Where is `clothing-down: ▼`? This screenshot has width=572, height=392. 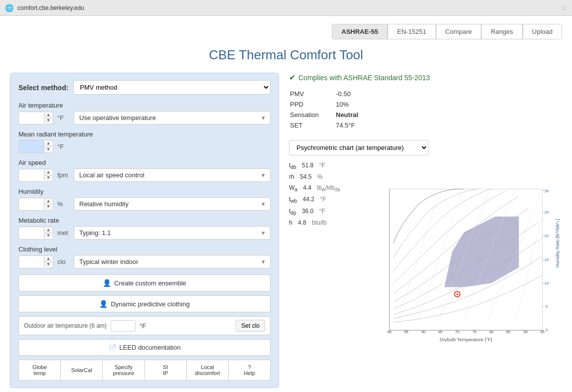
clothing-down: ▼ is located at coordinates (48, 265).